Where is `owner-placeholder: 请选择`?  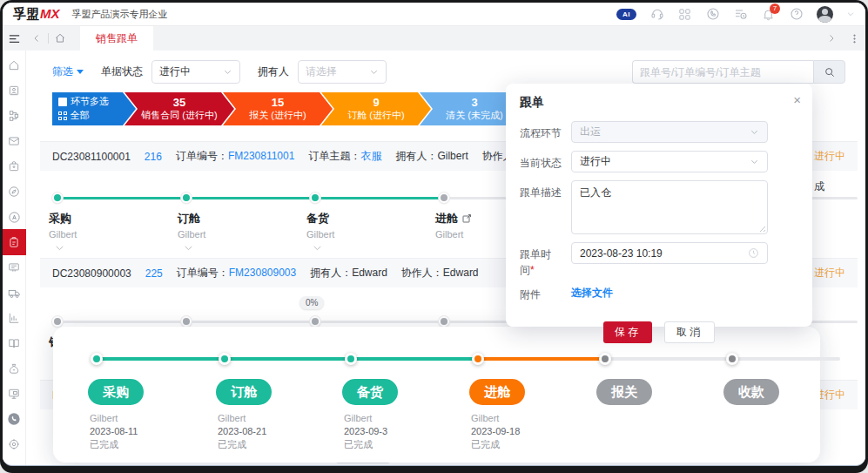 owner-placeholder: 请选择 is located at coordinates (321, 71).